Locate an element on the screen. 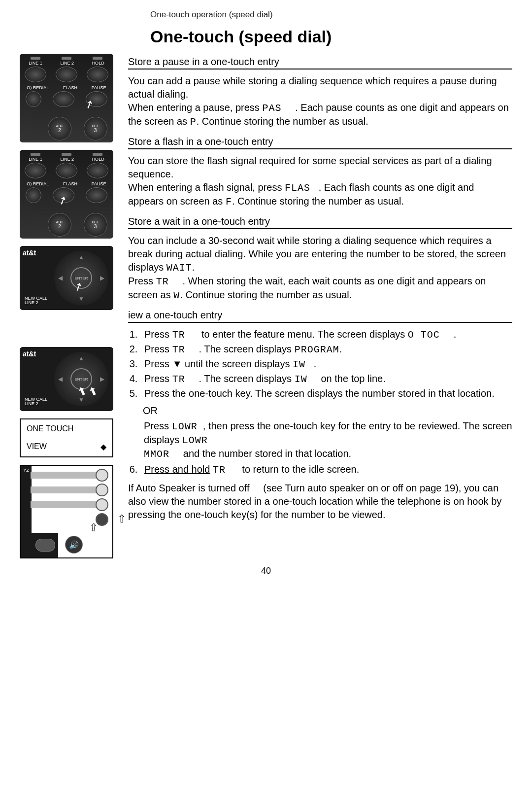 This screenshot has height=798, width=532. page-title: One-touch (speed dial) is located at coordinates (331, 36).